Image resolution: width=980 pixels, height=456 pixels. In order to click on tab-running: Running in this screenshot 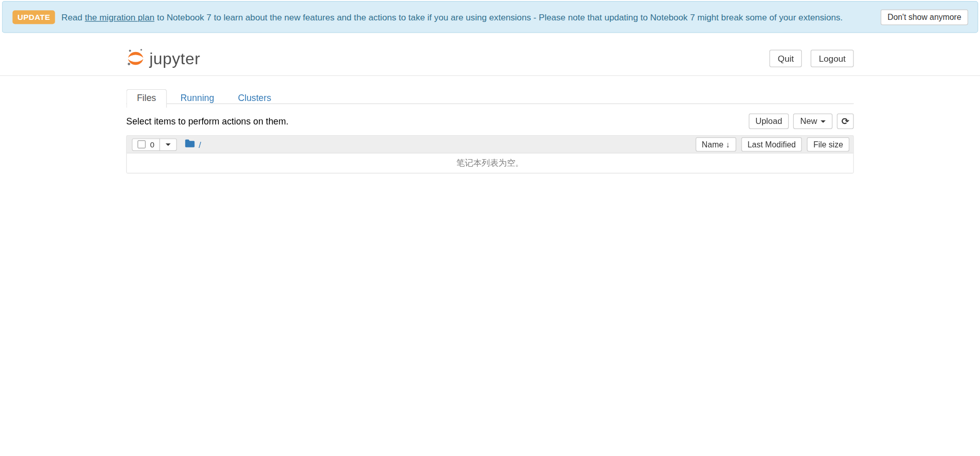, I will do `click(197, 99)`.